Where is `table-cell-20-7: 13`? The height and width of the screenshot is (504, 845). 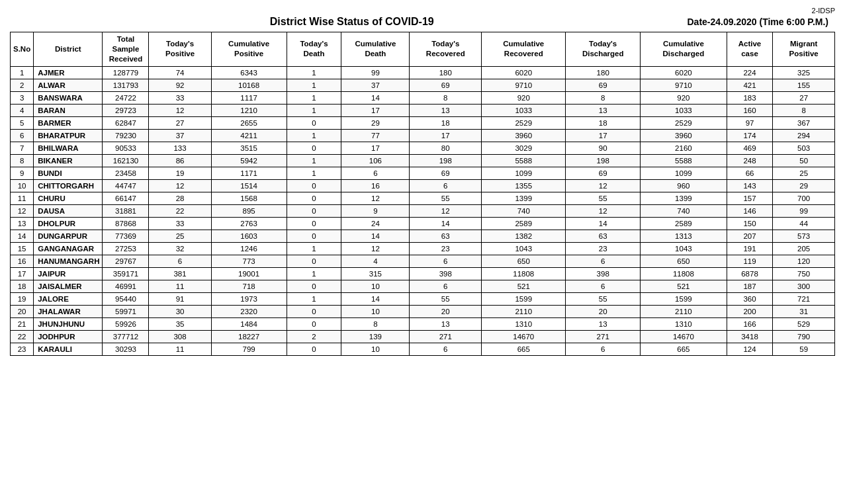 table-cell-20-7: 13 is located at coordinates (446, 324).